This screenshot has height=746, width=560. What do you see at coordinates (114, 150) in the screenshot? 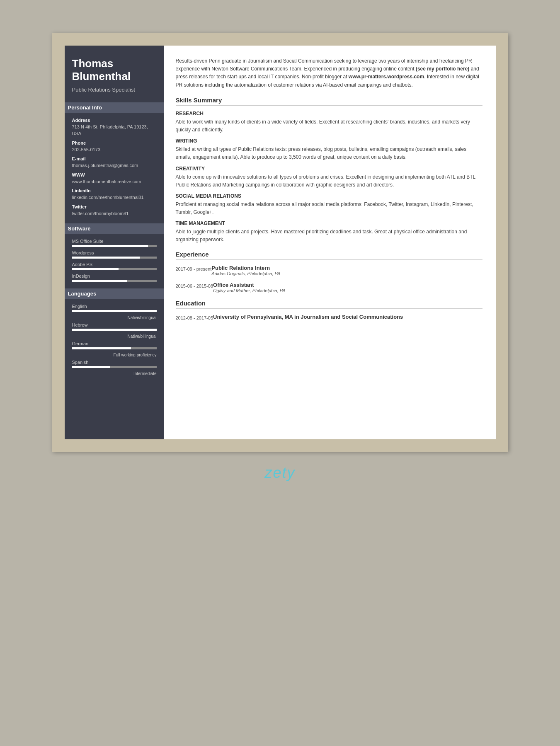
I see `phone-value: 202-555-0173` at bounding box center [114, 150].